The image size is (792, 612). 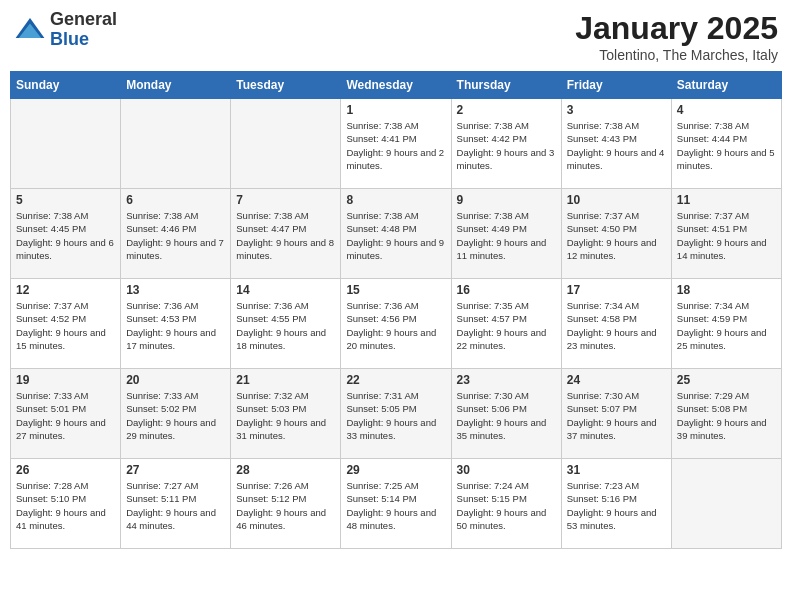 I want to click on day-number: 3, so click(x=616, y=110).